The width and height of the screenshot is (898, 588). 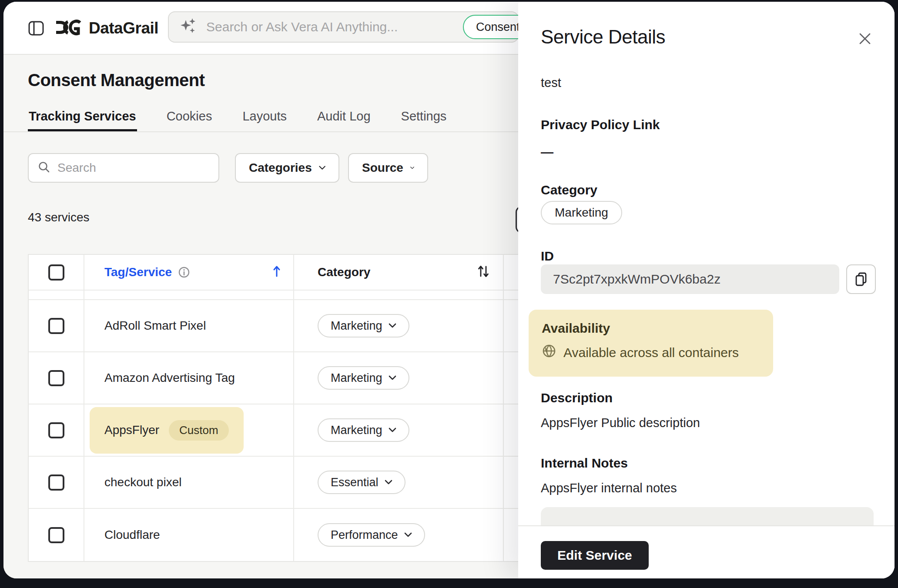 What do you see at coordinates (277, 272) in the screenshot?
I see `sort-ascending-icon` at bounding box center [277, 272].